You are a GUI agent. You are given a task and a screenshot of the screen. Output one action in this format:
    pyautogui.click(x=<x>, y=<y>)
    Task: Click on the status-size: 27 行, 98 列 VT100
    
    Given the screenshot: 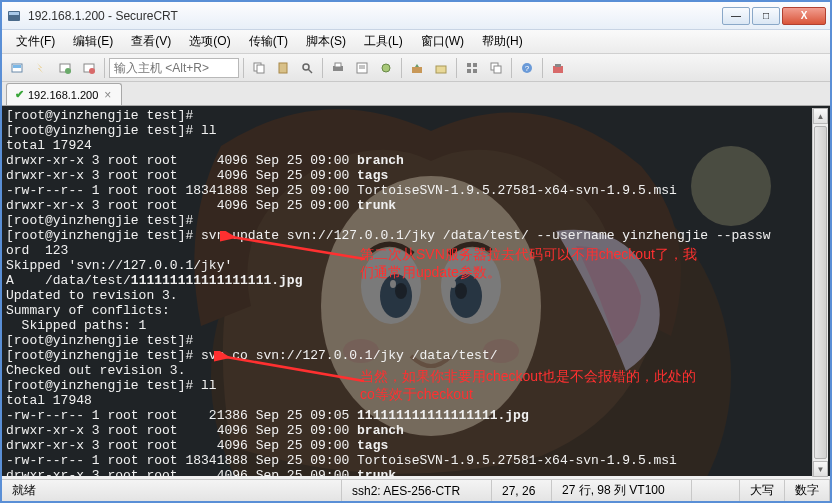 What is the action you would take?
    pyautogui.click(x=622, y=490)
    